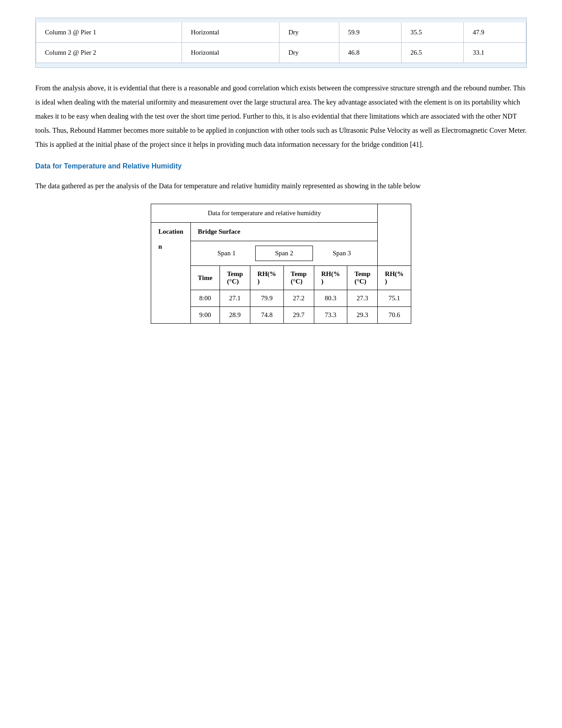 Image resolution: width=562 pixels, height=728 pixels. I want to click on intro-paragraph: The data gathered as per the analysis of…, so click(281, 186).